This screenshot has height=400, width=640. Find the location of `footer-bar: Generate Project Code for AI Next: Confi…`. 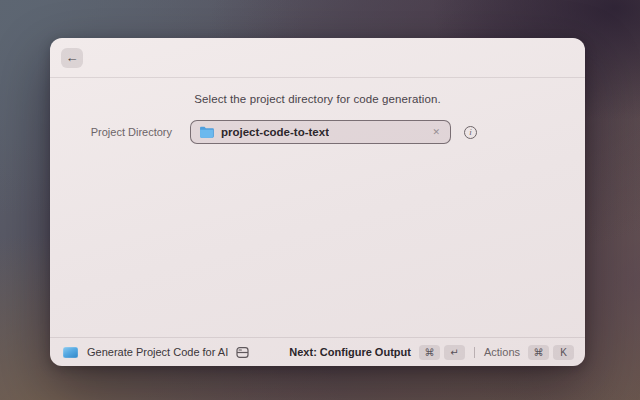

footer-bar: Generate Project Code for AI Next: Confi… is located at coordinates (318, 352).